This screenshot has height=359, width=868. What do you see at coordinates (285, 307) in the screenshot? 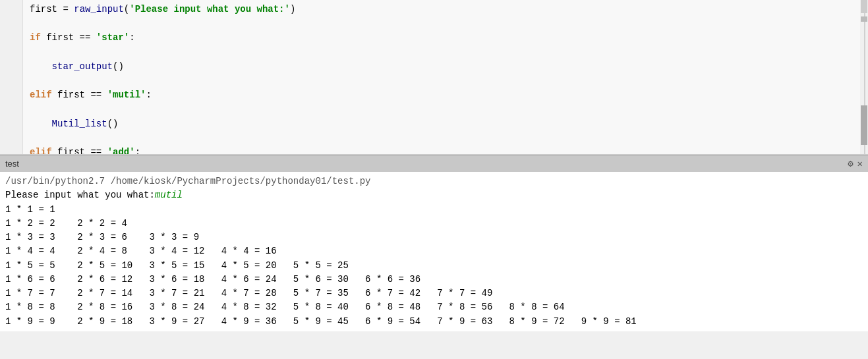
I see `terminal-output-line-8: 1 * 8 = 8 2 * 8 = 16 3 * 8 = 24 4 * 8 = …` at bounding box center [285, 307].